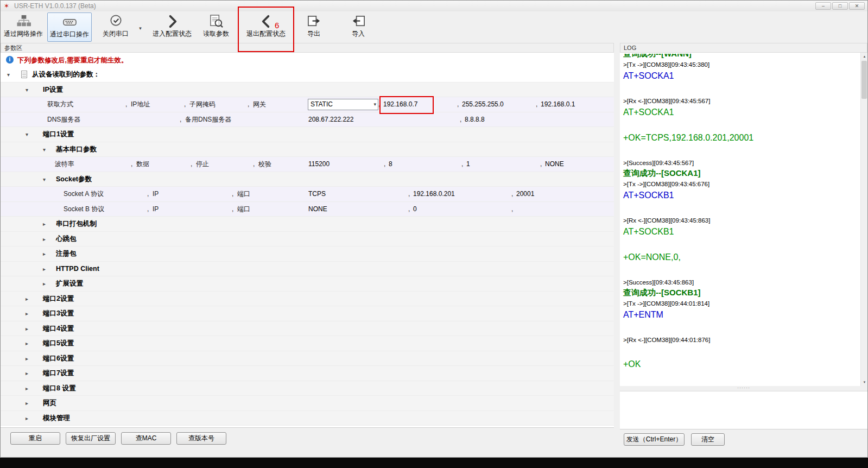 The height and width of the screenshot is (468, 868). Describe the element at coordinates (35, 439) in the screenshot. I see `restart-button: 重启` at that location.